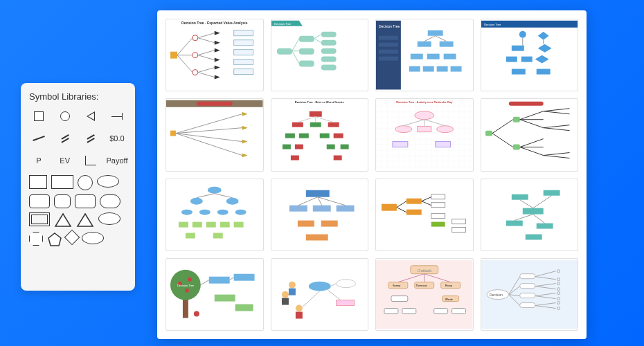 This screenshot has height=346, width=644. I want to click on round-rect2-shape, so click(85, 201).